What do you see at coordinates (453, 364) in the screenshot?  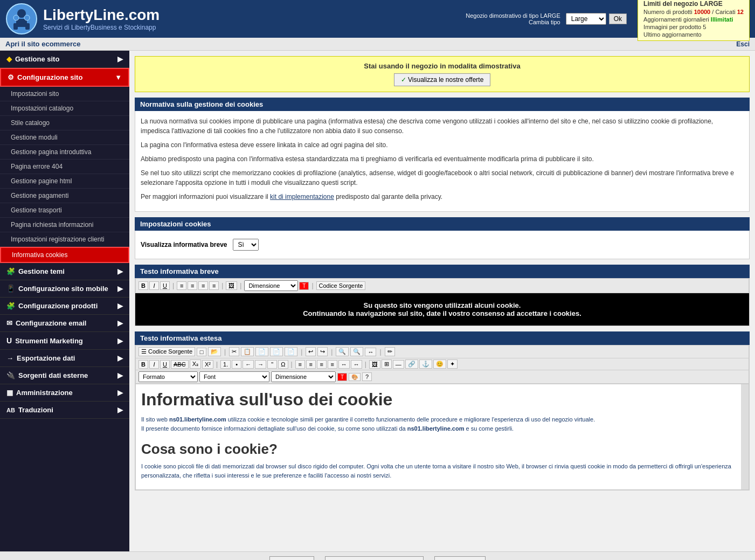 I see `misc-ext: ✦` at bounding box center [453, 364].